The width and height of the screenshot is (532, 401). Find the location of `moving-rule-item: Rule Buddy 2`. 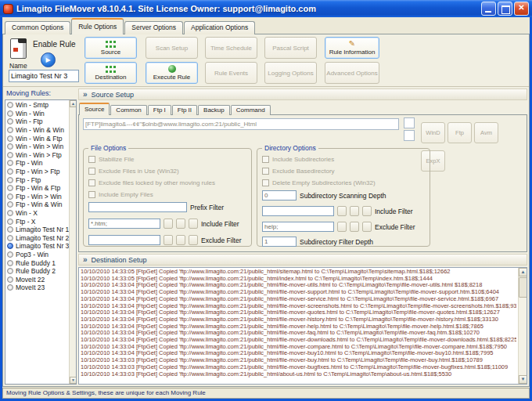

moving-rule-item: Rule Buddy 2 is located at coordinates (41, 271).